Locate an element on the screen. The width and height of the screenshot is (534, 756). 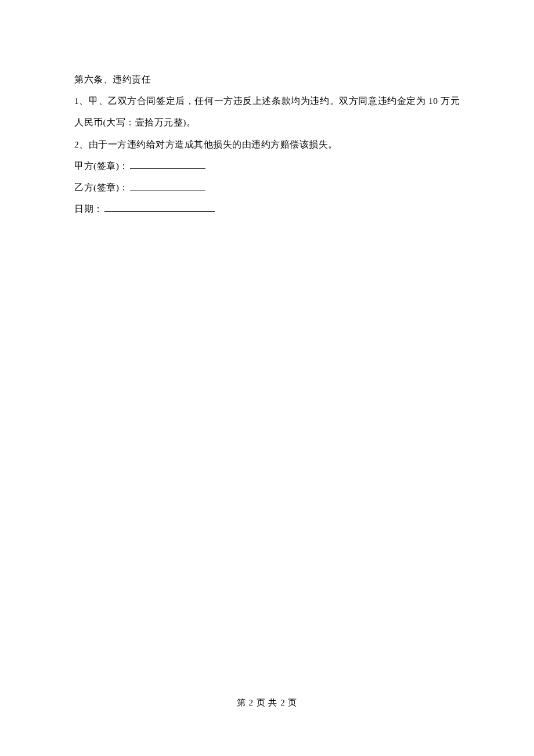
party-a-signature-line: 甲方(签章)： is located at coordinates (267, 166).